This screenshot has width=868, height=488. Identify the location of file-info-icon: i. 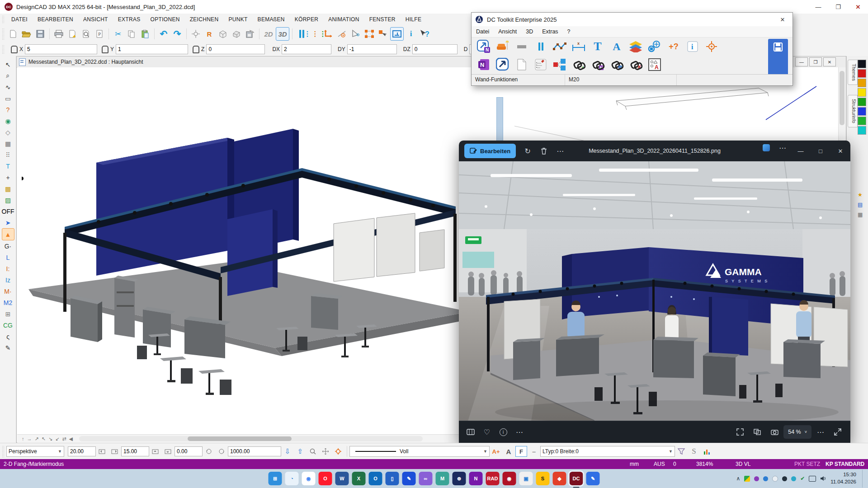
(503, 432).